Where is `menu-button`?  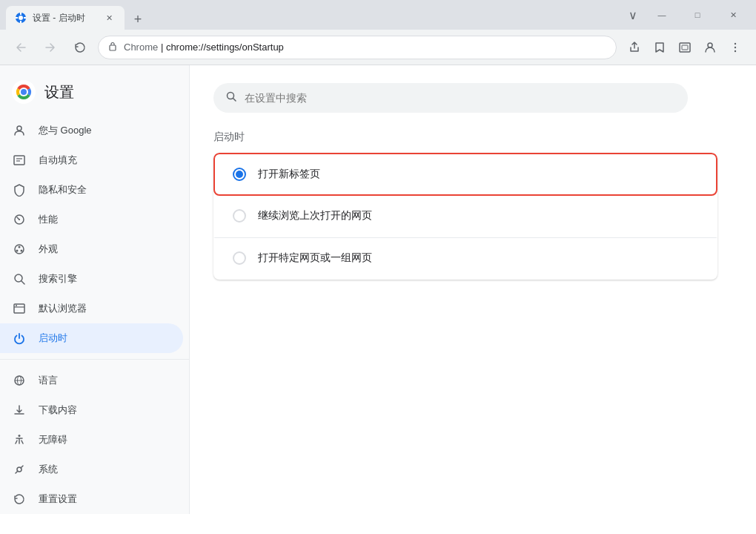
menu-button is located at coordinates (735, 47).